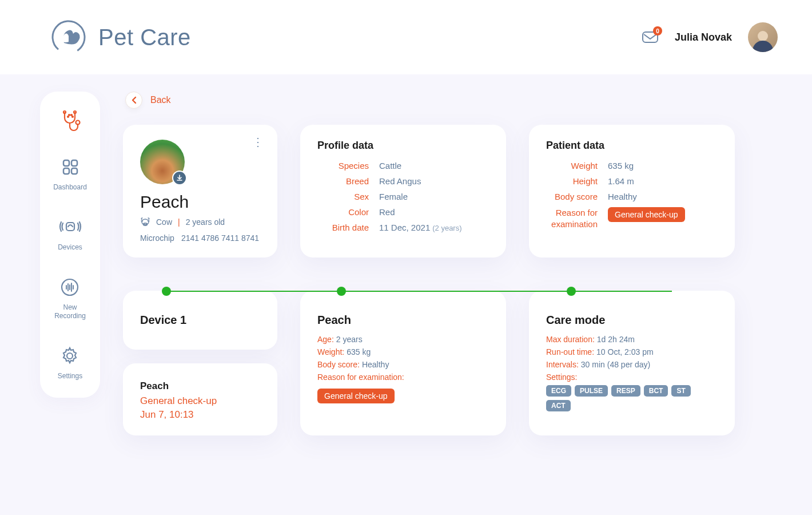 This screenshot has width=812, height=515. What do you see at coordinates (572, 166) in the screenshot?
I see `patient-k: Weight` at bounding box center [572, 166].